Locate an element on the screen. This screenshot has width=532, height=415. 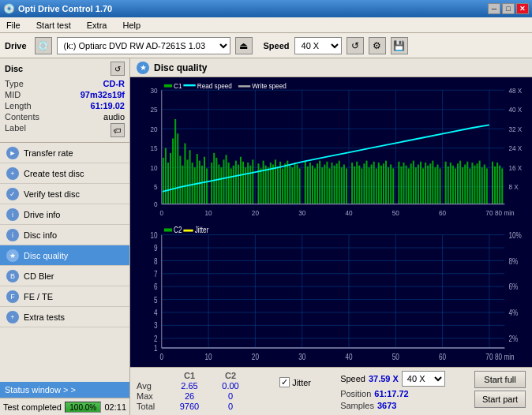
start-full-button: Start full is located at coordinates (500, 379).